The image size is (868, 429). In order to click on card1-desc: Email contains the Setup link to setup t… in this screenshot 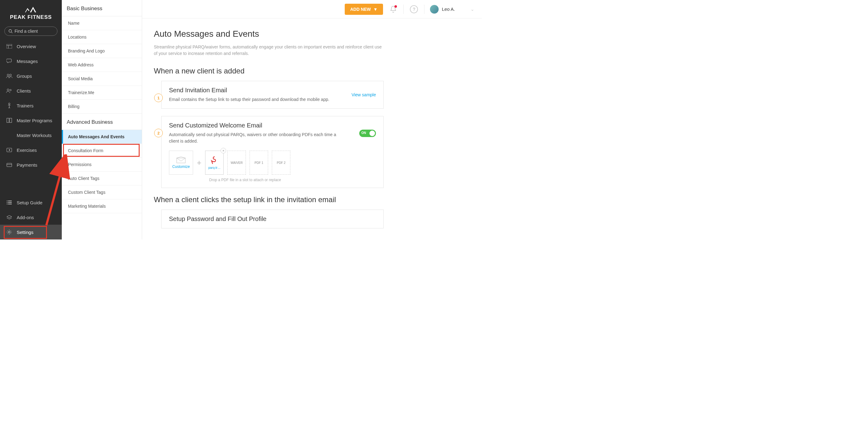, I will do `click(249, 100)`.